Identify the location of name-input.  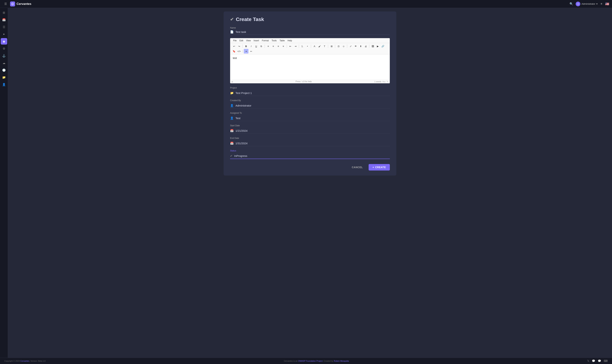
(313, 32).